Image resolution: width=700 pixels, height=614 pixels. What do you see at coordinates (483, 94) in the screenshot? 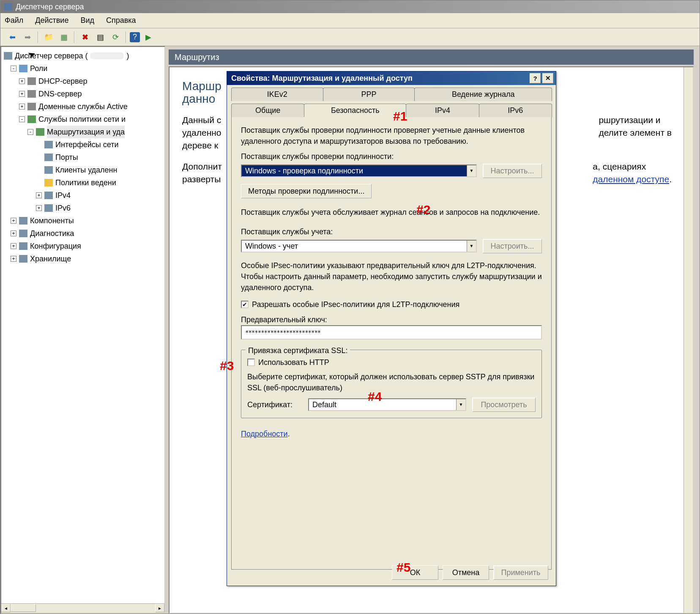
I see `tab-logging: Ведение журнала` at bounding box center [483, 94].